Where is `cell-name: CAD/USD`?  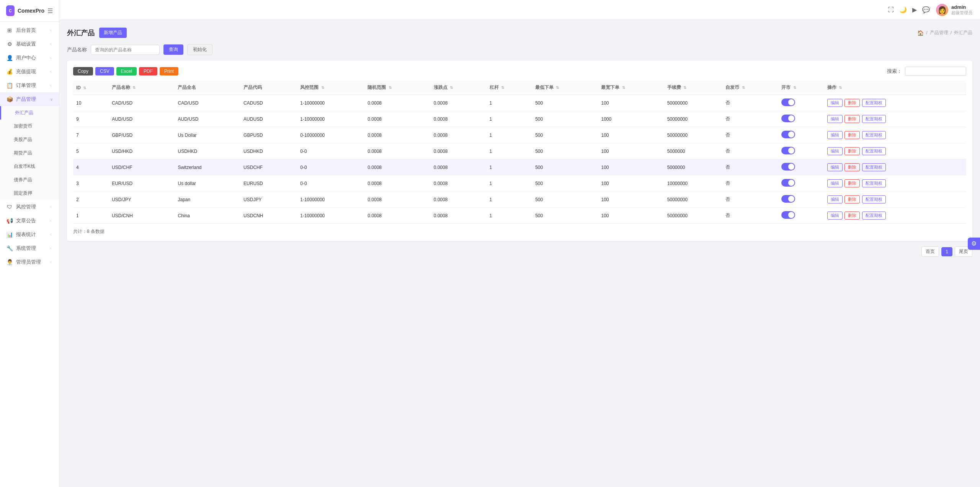
cell-name: CAD/USD is located at coordinates (142, 103).